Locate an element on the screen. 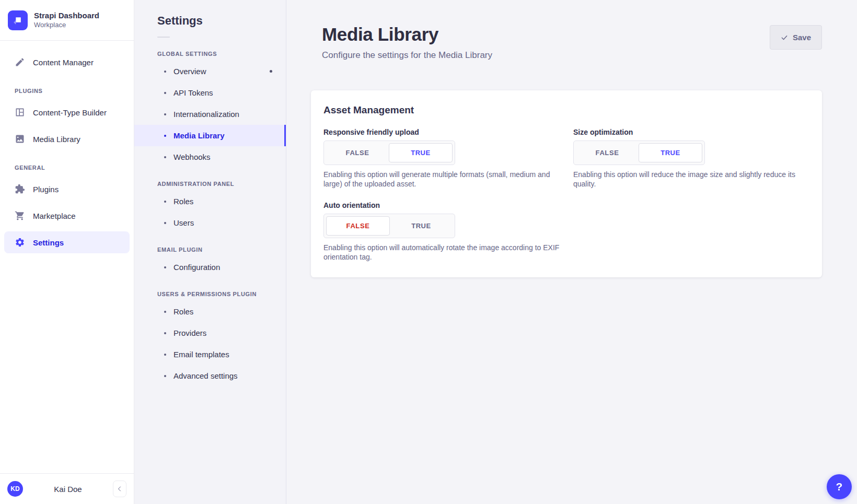  nav-item-label: Plugins is located at coordinates (46, 189).